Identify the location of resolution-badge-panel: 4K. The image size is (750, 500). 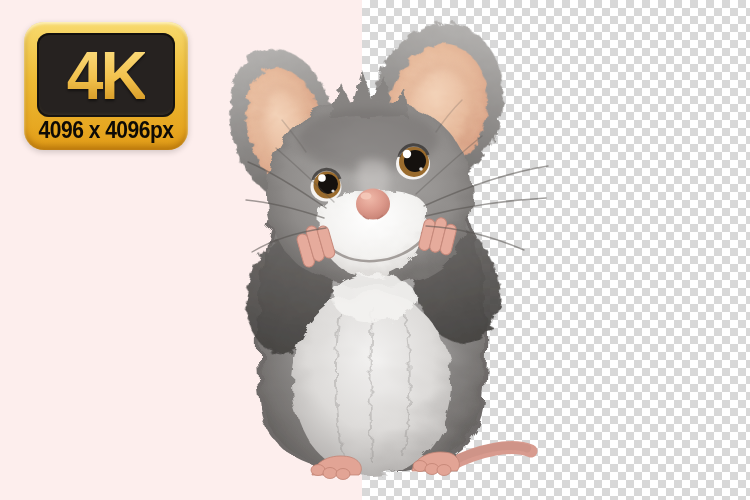
(106, 75).